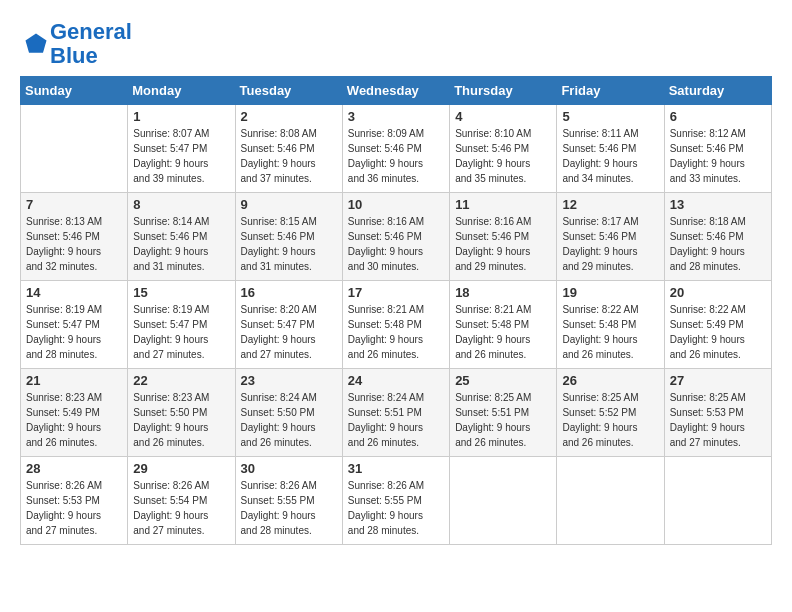 The image size is (792, 612). I want to click on day-info: Sunrise: 8:24 AM Sunset: 5:50 PM Dayligh…, so click(289, 420).